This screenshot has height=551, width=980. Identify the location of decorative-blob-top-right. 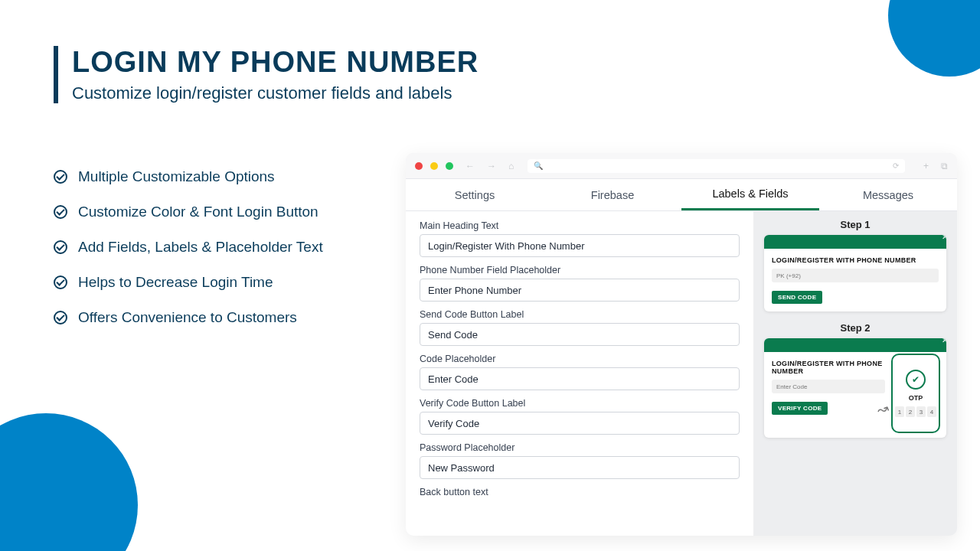
(934, 38).